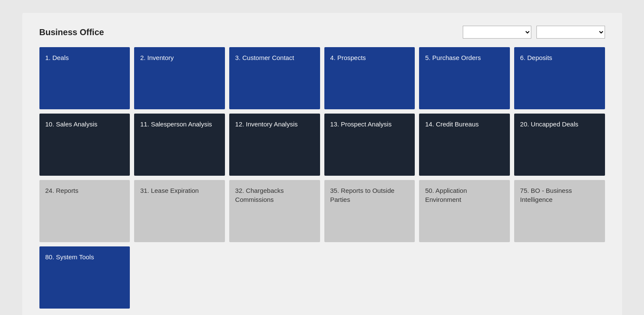  Describe the element at coordinates (176, 124) in the screenshot. I see `tile-11-label: 11. Salesperson Analysis` at that location.